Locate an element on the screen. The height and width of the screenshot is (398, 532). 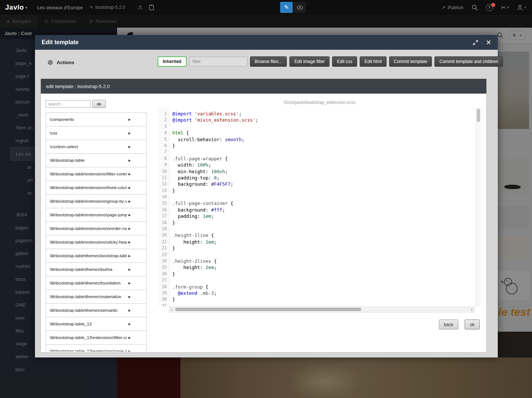
code-line: html { is located at coordinates (324, 133).